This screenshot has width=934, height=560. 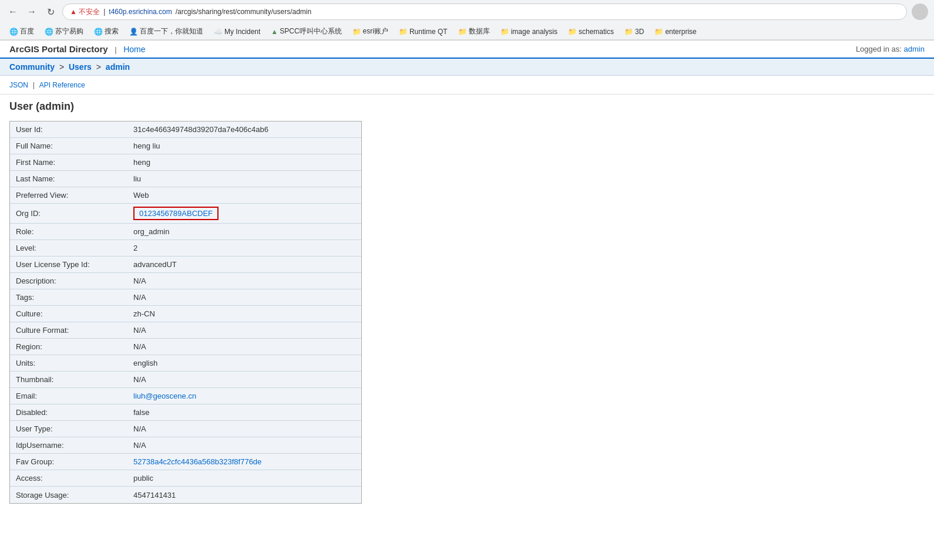 I want to click on breadcrumb-users: Users, so click(x=80, y=67).